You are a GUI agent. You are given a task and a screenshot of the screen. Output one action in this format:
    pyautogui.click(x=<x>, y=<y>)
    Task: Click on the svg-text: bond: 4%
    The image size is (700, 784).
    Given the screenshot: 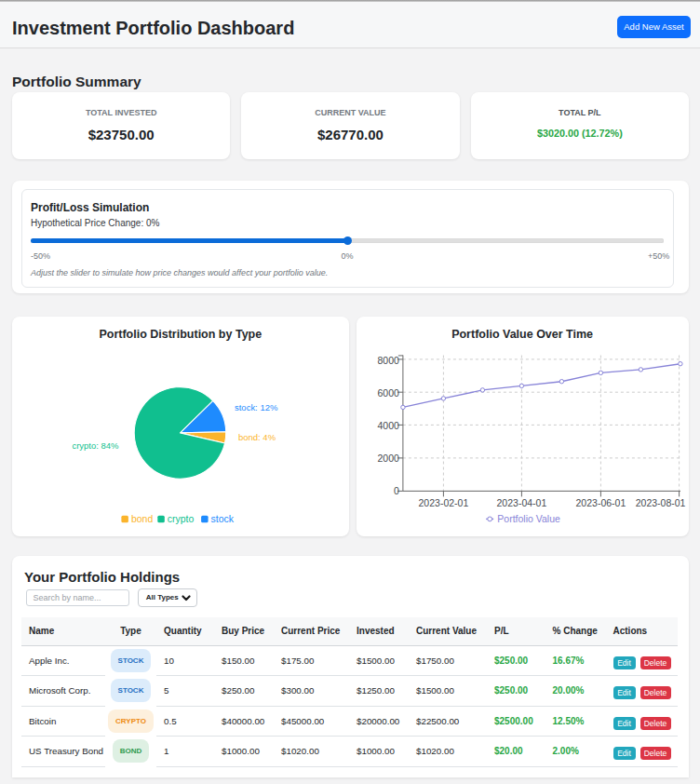 What is the action you would take?
    pyautogui.click(x=257, y=436)
    